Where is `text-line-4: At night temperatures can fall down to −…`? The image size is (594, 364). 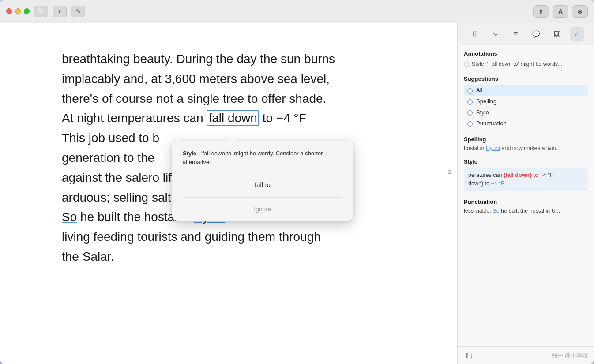 text-line-4: At night temperatures can fall down to −… is located at coordinates (240, 118).